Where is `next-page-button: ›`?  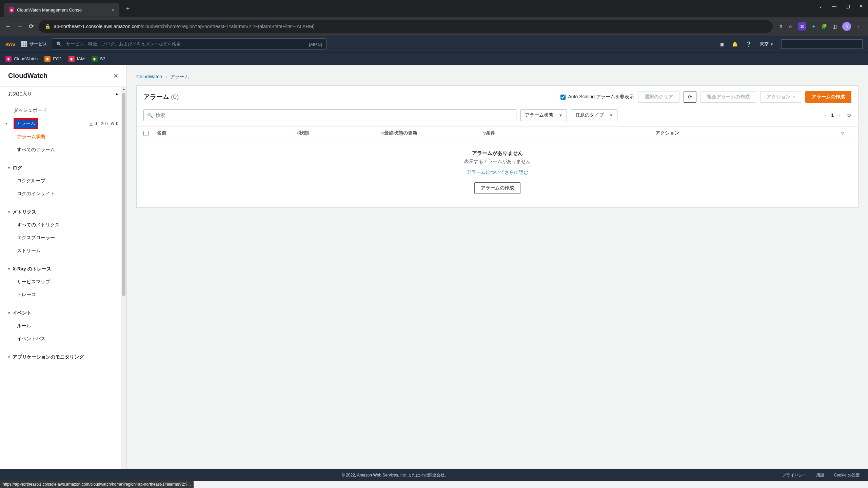
next-page-button: › is located at coordinates (840, 115).